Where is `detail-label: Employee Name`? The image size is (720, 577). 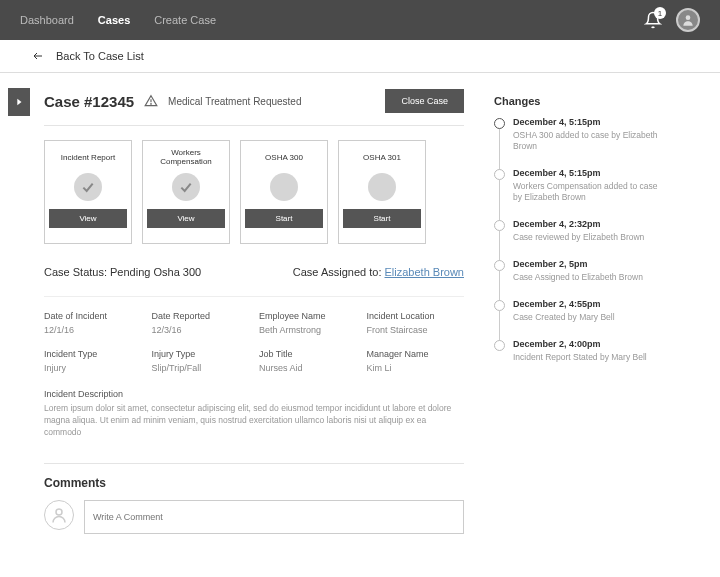 detail-label: Employee Name is located at coordinates (308, 316).